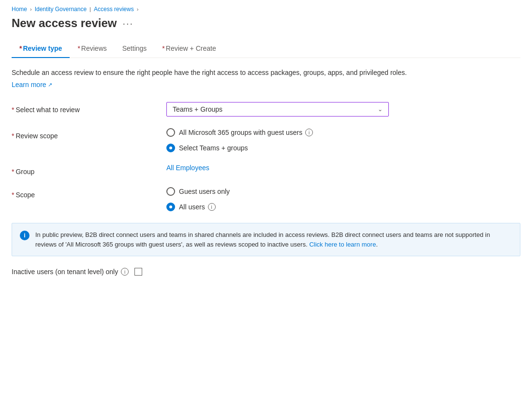 The image size is (532, 395). Describe the element at coordinates (50, 85) in the screenshot. I see `external-link-icon: ↗` at that location.